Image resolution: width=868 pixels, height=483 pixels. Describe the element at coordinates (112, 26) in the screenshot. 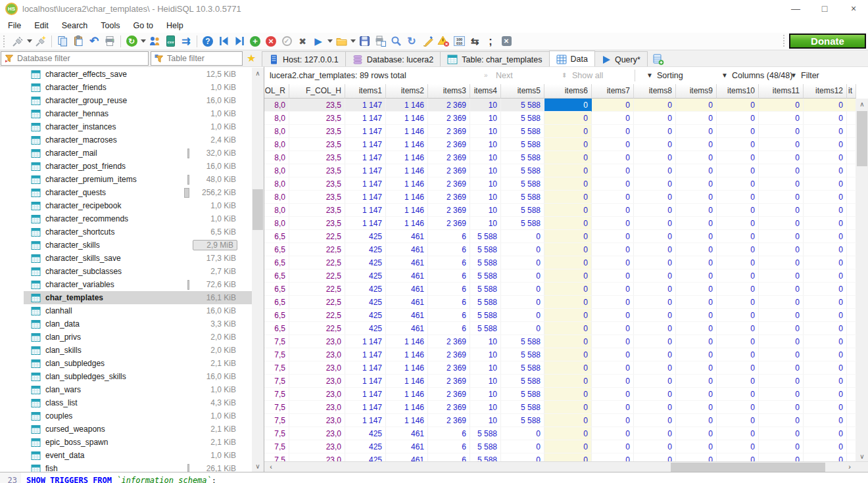

I see `menu-item-tools: Tools` at that location.